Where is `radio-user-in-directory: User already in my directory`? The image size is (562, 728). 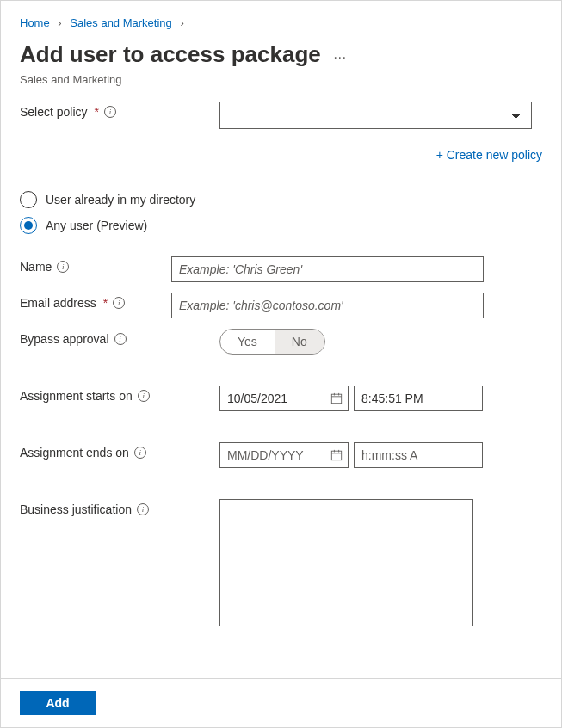
radio-user-in-directory: User already in my directory is located at coordinates (281, 200).